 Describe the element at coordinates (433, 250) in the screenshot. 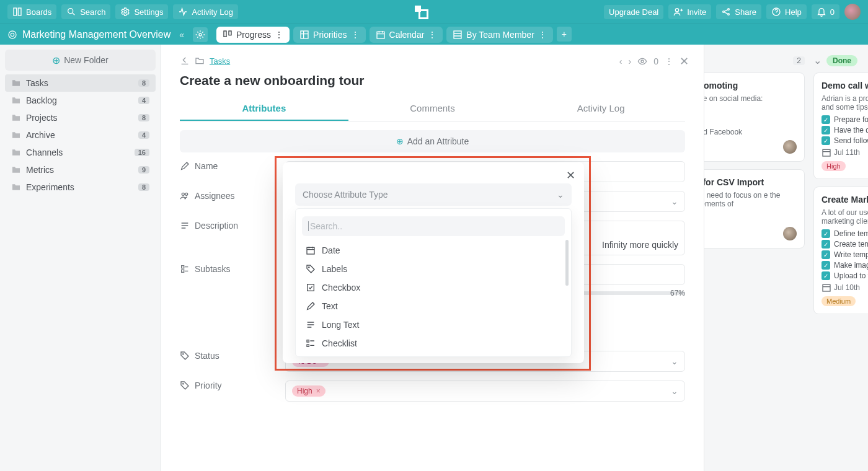

I see `attr-option-date: Date` at that location.